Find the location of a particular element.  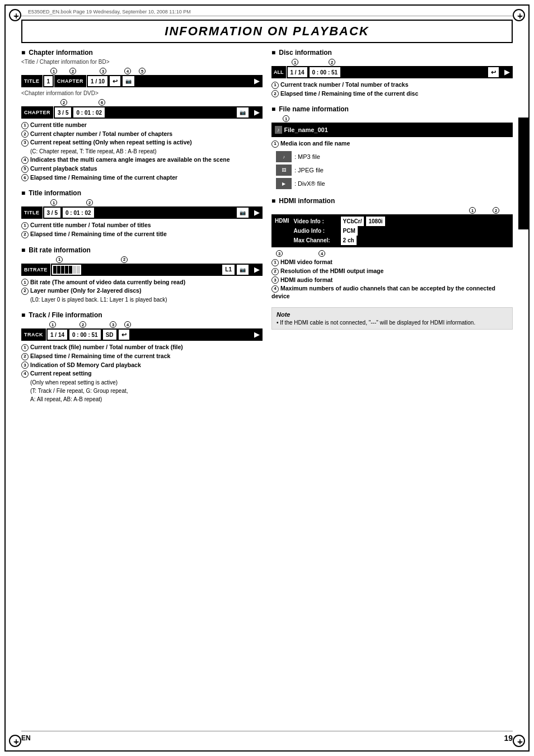

circle-1-track: 1 is located at coordinates (53, 325).